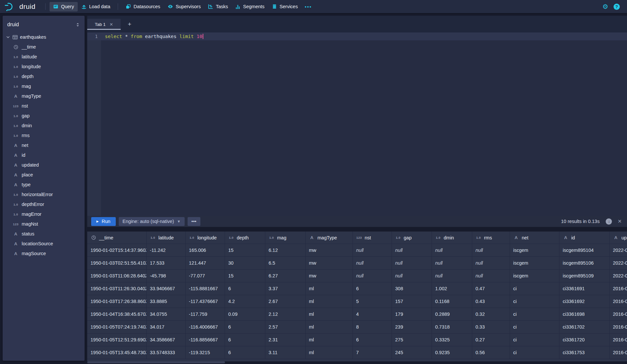 The width and height of the screenshot is (627, 364). Describe the element at coordinates (452, 340) in the screenshot. I see `table-cell: 0.3325` at that location.